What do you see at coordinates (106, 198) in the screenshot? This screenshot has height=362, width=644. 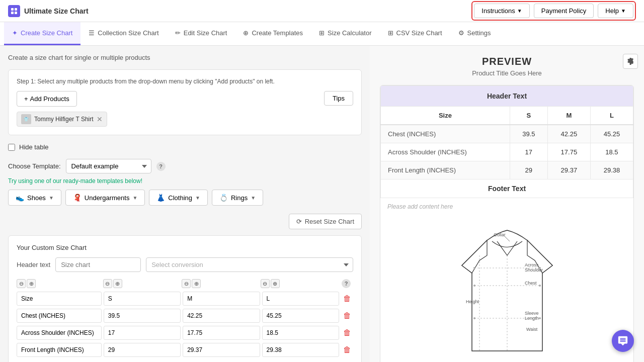 I see `template-undergarments-button: 🧣 Undergarments ▼` at bounding box center [106, 198].